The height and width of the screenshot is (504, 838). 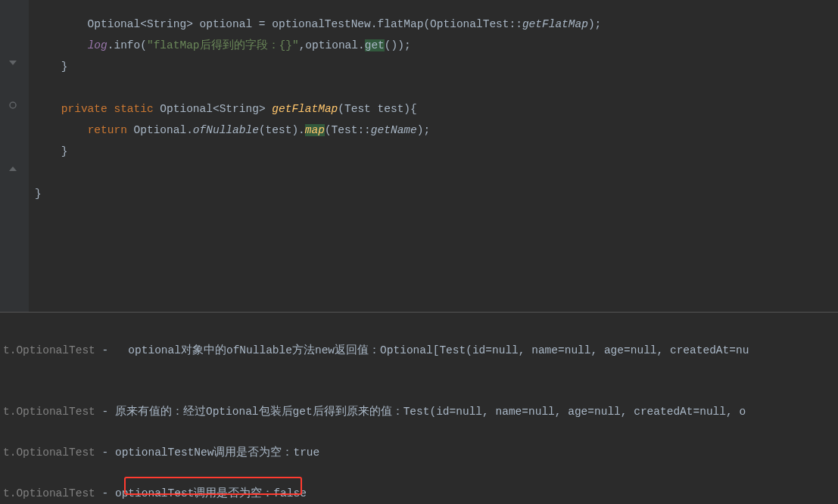 What do you see at coordinates (14, 156) in the screenshot?
I see `editor-gutter` at bounding box center [14, 156].